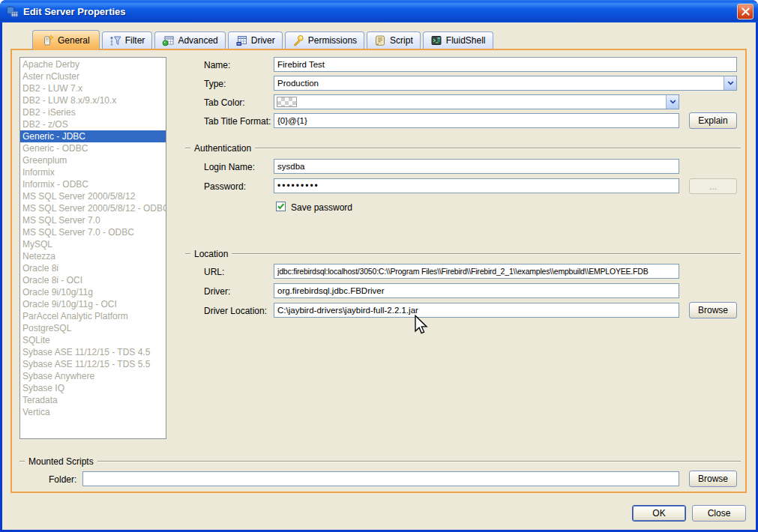 Image resolution: width=758 pixels, height=532 pixels. I want to click on authentication-group-title: Authentication, so click(223, 148).